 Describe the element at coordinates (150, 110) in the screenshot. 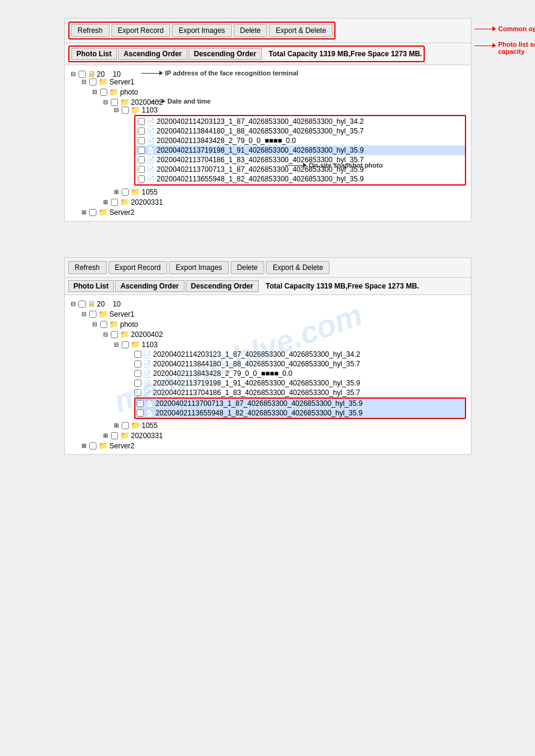

I see `folder1103-label: 1103` at that location.